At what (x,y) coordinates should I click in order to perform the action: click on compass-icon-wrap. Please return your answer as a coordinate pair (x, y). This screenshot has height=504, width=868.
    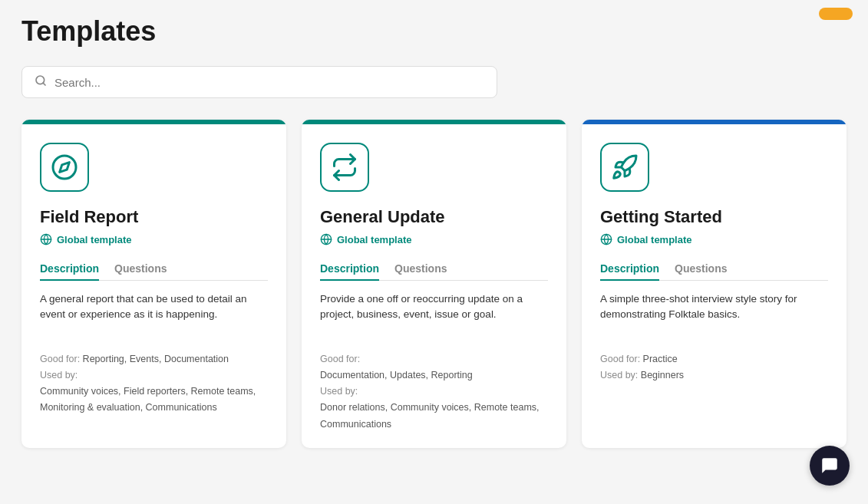
    Looking at the image, I should click on (64, 167).